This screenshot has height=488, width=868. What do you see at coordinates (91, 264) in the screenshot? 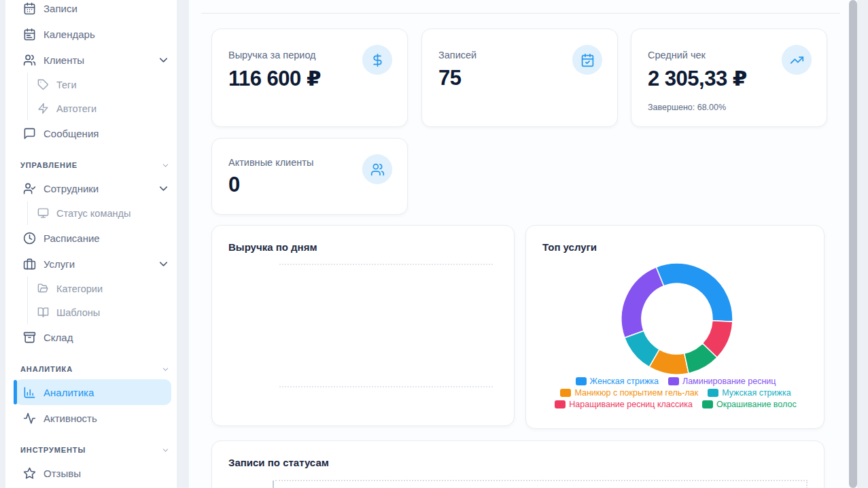
I see `sidebar-item-10: Услуги` at bounding box center [91, 264].